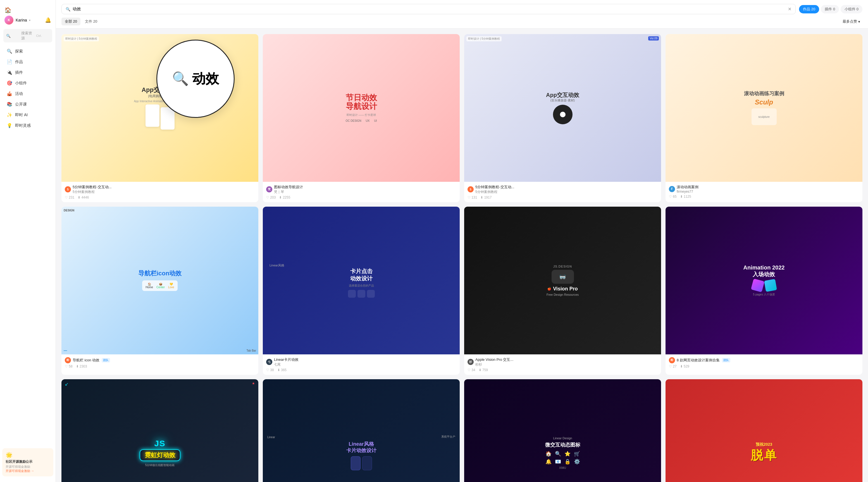  Describe the element at coordinates (9, 83) in the screenshot. I see `widgets-icon: 🎯` at that location.